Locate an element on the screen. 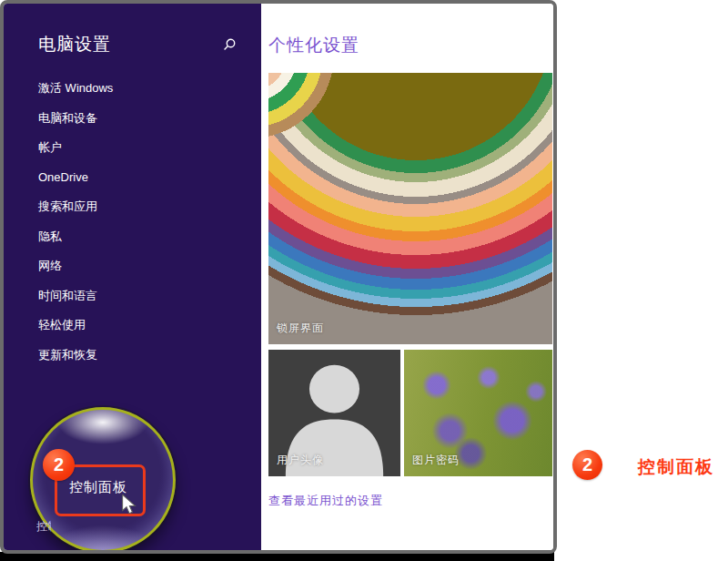 The height and width of the screenshot is (561, 728). magnifier-bubble: 控制面板 is located at coordinates (103, 480).